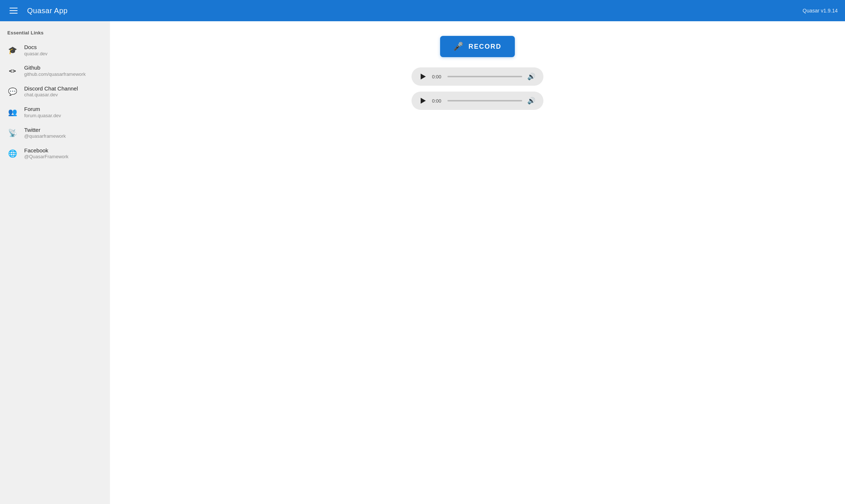 Image resolution: width=845 pixels, height=504 pixels. Describe the element at coordinates (531, 101) in the screenshot. I see `volume-icon-2: 🔊` at that location.